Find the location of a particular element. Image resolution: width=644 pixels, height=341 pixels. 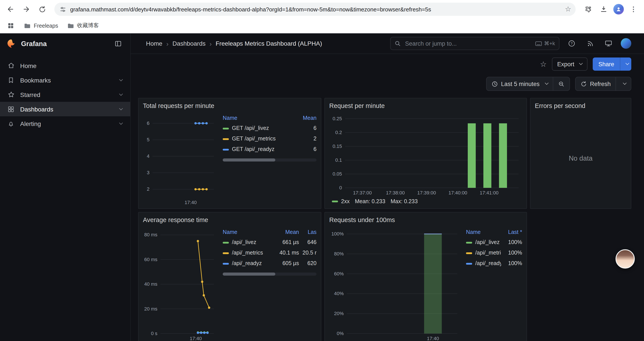

sidebar-item-alerting: Alerting is located at coordinates (65, 124).